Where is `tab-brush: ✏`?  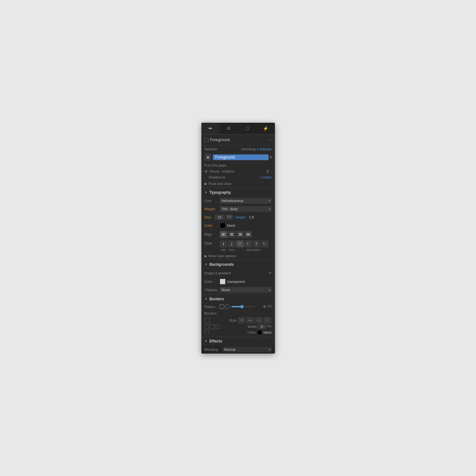 tab-brush: ✏ is located at coordinates (211, 128).